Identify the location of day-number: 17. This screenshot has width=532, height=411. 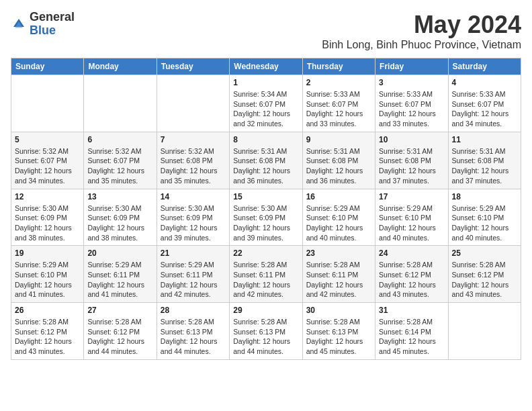
(411, 197).